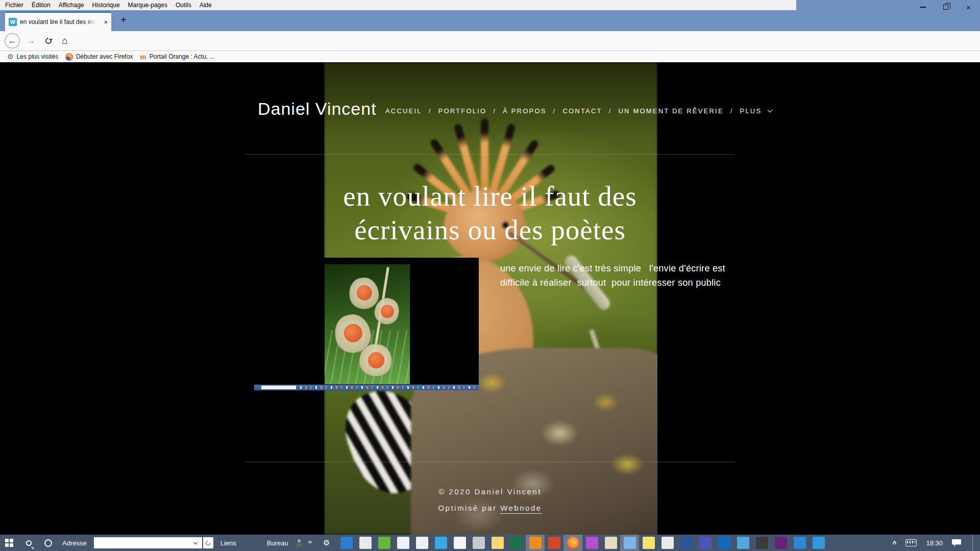 This screenshot has width=980, height=551. I want to click on notification-center-icon, so click(957, 543).